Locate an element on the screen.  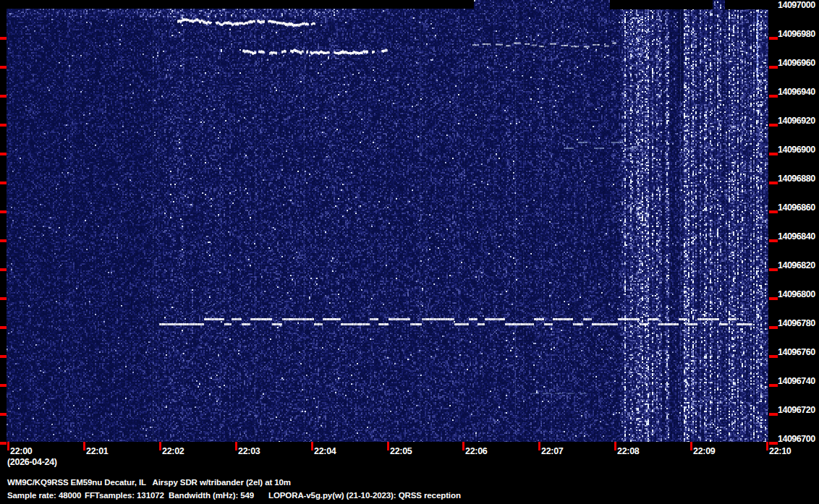
footer-param: LOPORA-v5g.py(w) (21-10-2023): QRSS rece… is located at coordinates (365, 495).